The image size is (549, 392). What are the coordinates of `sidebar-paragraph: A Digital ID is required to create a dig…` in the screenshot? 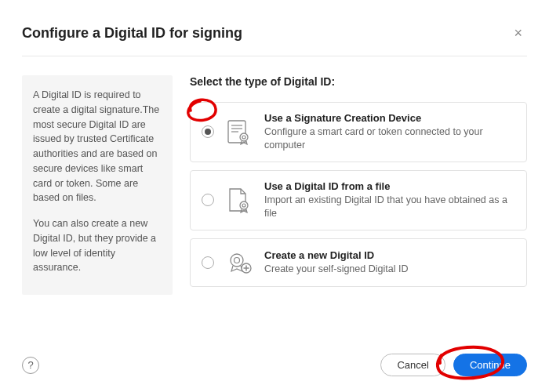 It's located at (97, 147).